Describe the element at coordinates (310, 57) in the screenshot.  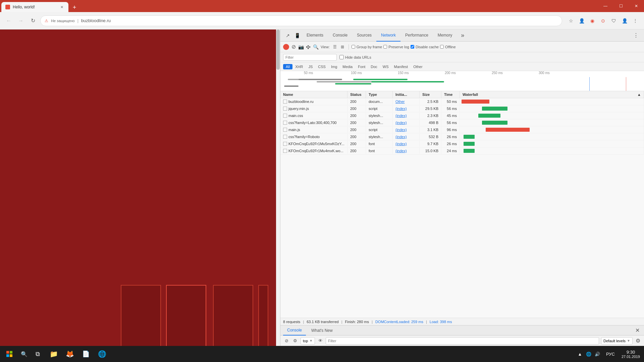
I see `filter-input` at that location.